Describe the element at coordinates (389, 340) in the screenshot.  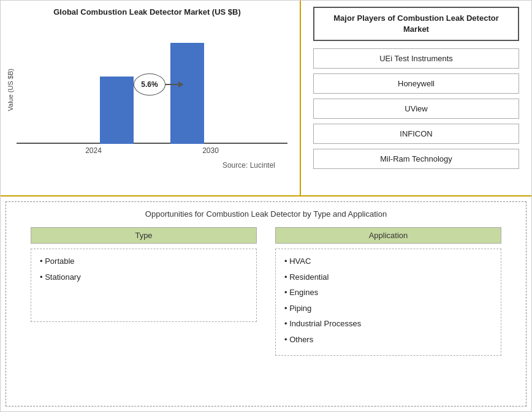
I see `app-item-6: • Others` at that location.